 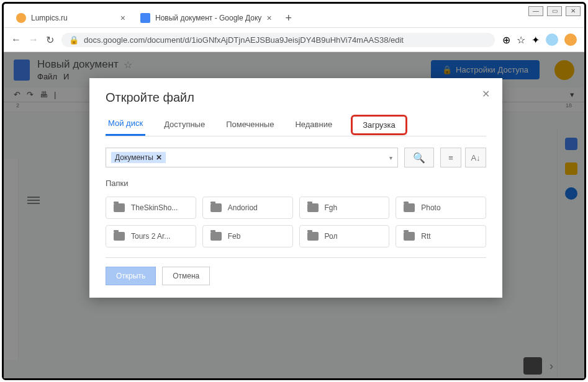 I want to click on search-button: 🔍, so click(x=419, y=158).